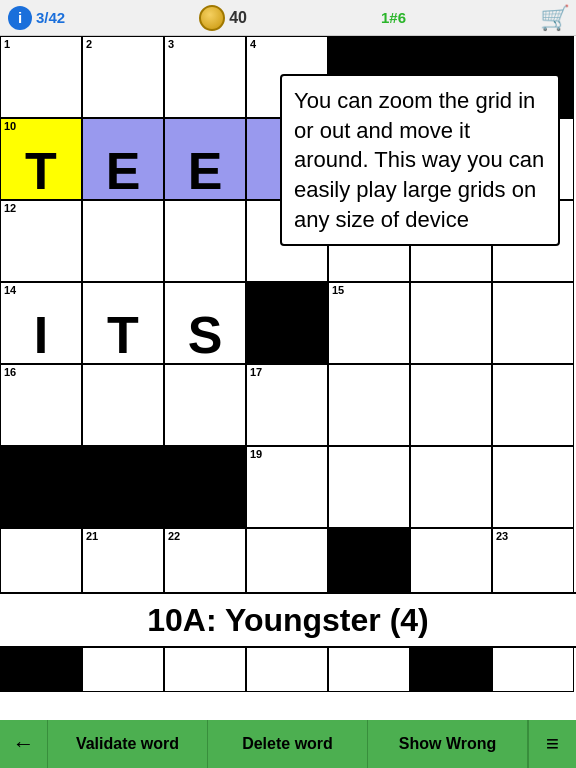 This screenshot has width=576, height=768. I want to click on tooltip-text: You can zoom the grid in or out and move…, so click(419, 160).